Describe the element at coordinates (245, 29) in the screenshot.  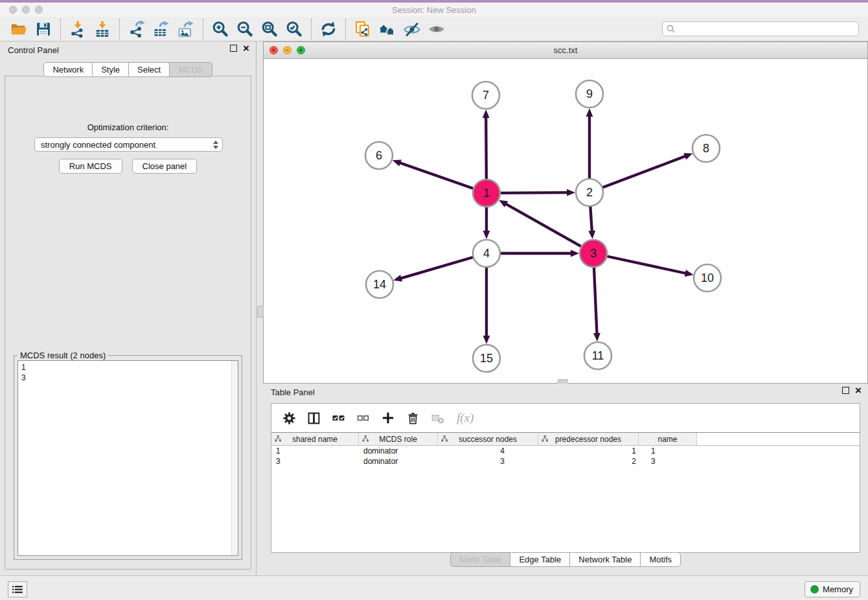
I see `zoom-out-button` at that location.